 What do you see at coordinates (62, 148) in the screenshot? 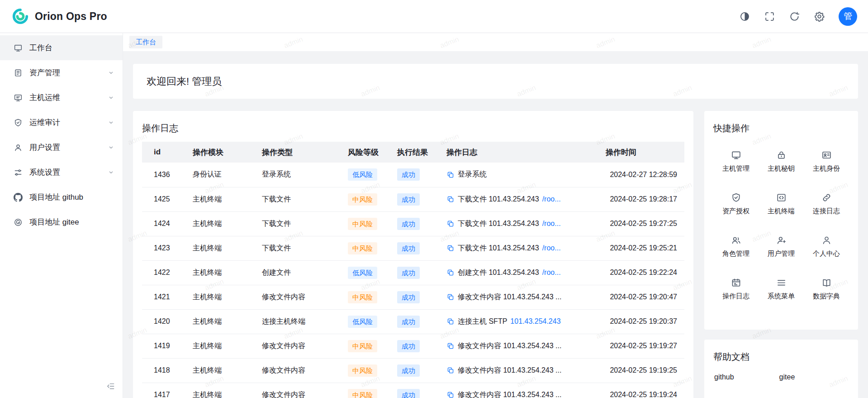
I see `sidebar-item-user-settings: 用户设置` at bounding box center [62, 148].